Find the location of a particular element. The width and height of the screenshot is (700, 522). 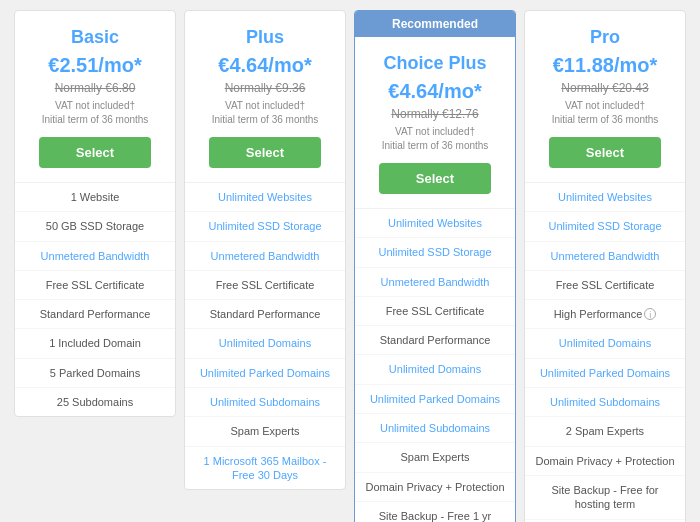

plan-header-plus: Plus €4.64/mo* Normally €9.36 VAT not in… is located at coordinates (265, 97).